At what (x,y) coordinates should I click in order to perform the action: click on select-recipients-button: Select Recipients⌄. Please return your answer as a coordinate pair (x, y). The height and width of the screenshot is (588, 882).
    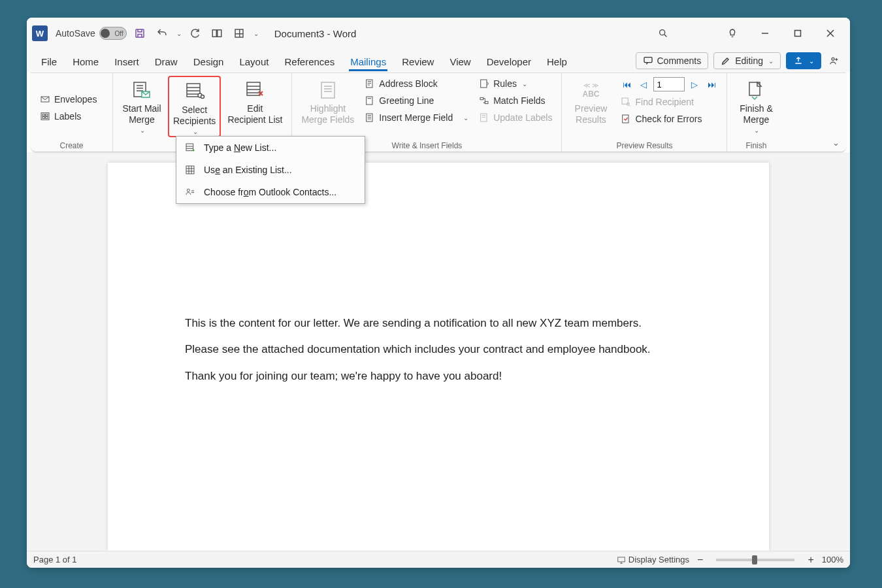
    Looking at the image, I should click on (195, 106).